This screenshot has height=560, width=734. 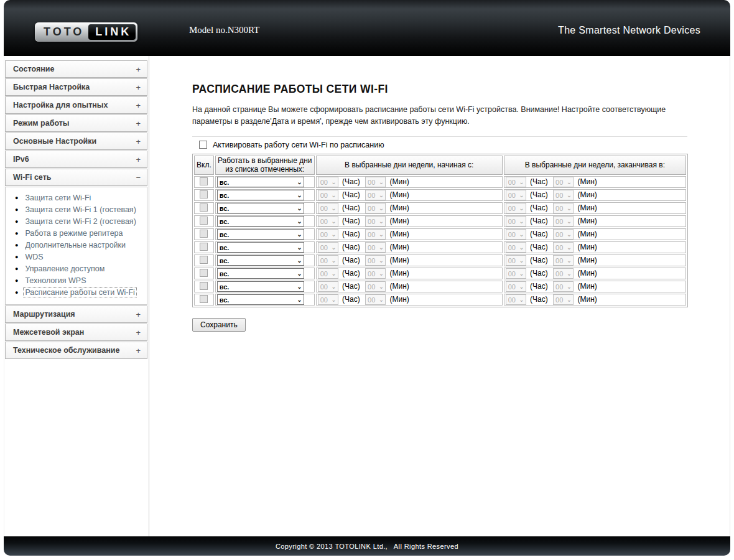 I want to click on sidebar-section: Режим работы +, so click(x=76, y=123).